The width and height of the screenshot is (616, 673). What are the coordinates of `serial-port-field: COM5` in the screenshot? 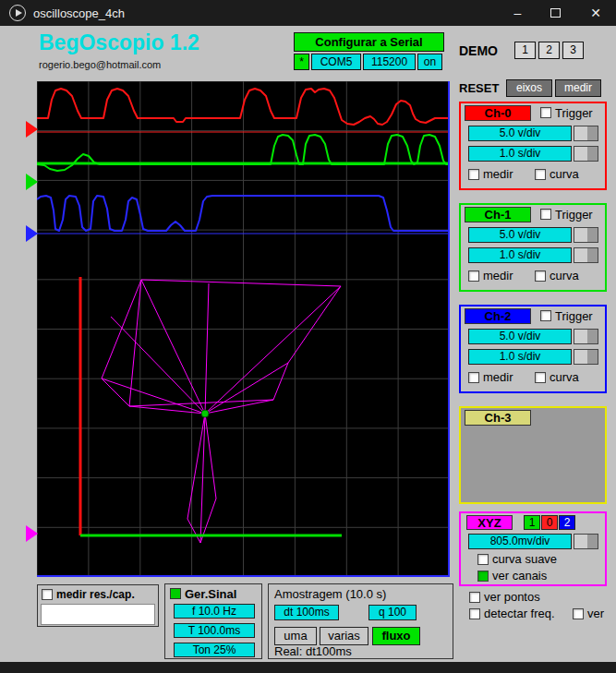 It's located at (336, 62).